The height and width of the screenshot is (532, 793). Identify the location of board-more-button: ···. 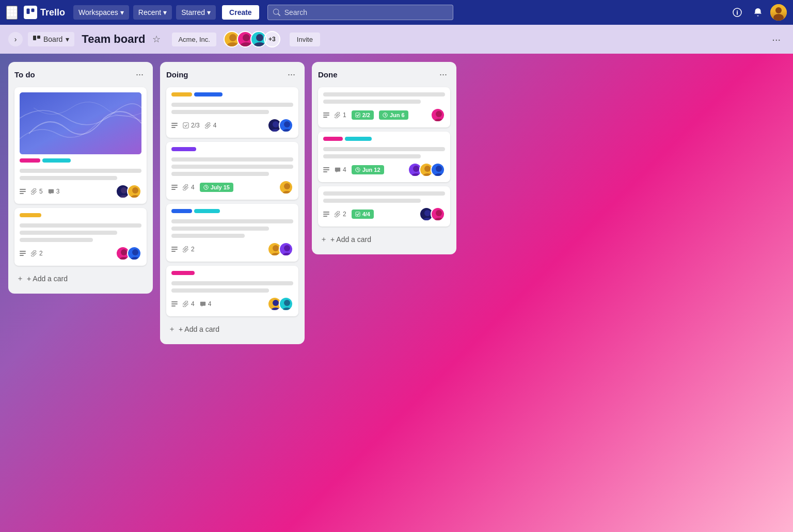
(776, 39).